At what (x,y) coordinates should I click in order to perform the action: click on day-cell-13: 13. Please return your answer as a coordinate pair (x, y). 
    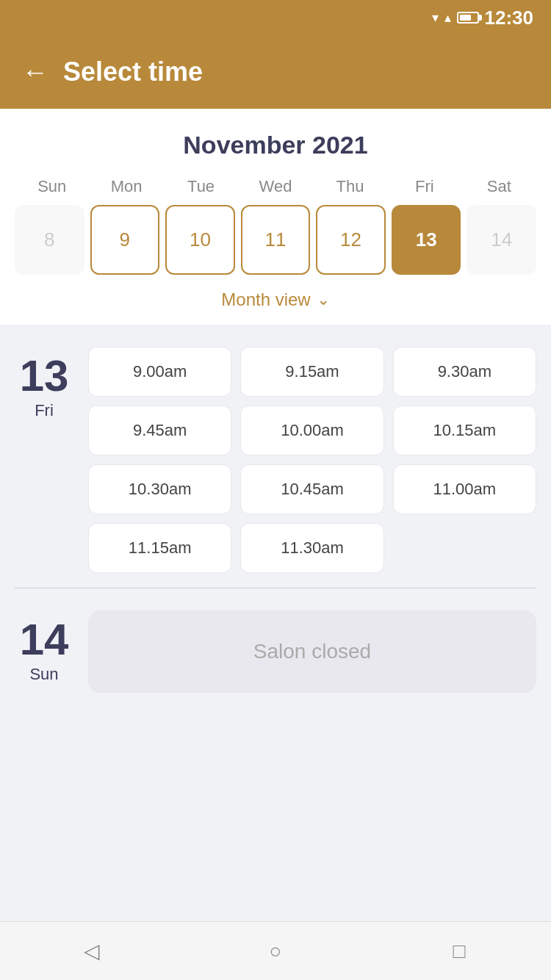
    Looking at the image, I should click on (426, 239).